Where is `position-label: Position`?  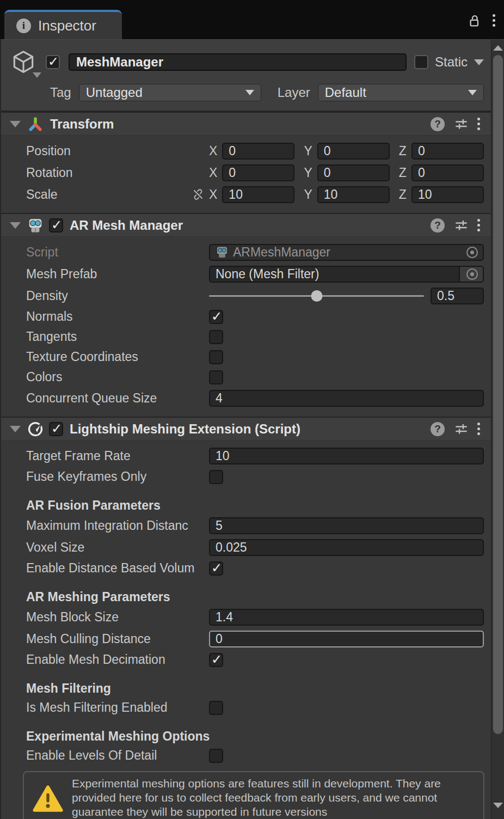
position-label: Position is located at coordinates (118, 151).